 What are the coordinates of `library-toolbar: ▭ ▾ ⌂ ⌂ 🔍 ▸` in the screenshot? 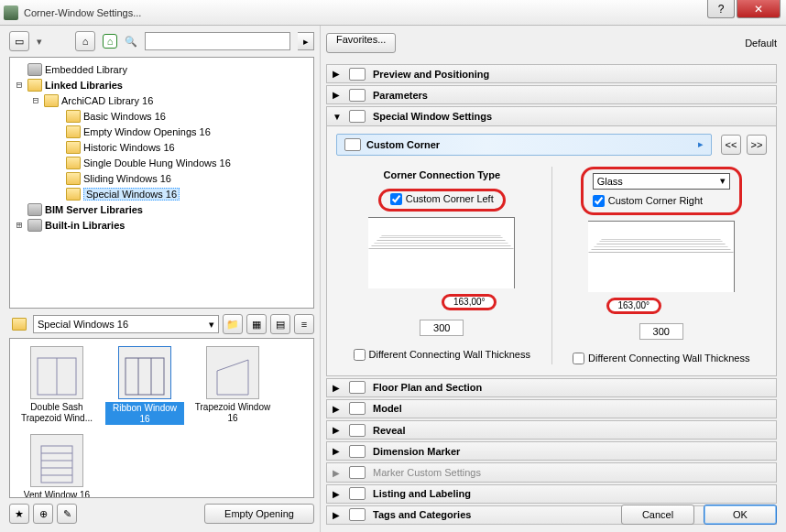 It's located at (161, 41).